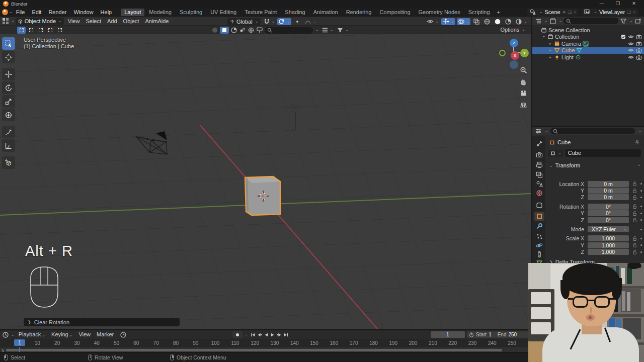 The height and width of the screenshot is (362, 644). I want to click on prop-field-location-x: 0 m, so click(608, 184).